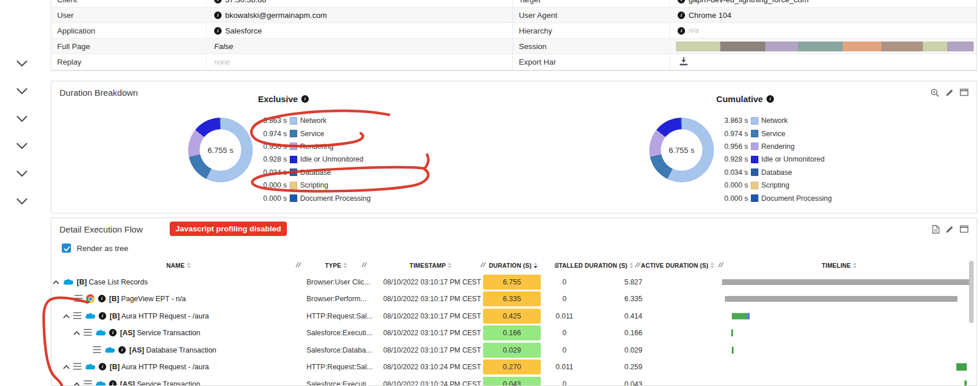 The width and height of the screenshot is (980, 386). Describe the element at coordinates (694, 31) in the screenshot. I see `property-value: n/a` at that location.